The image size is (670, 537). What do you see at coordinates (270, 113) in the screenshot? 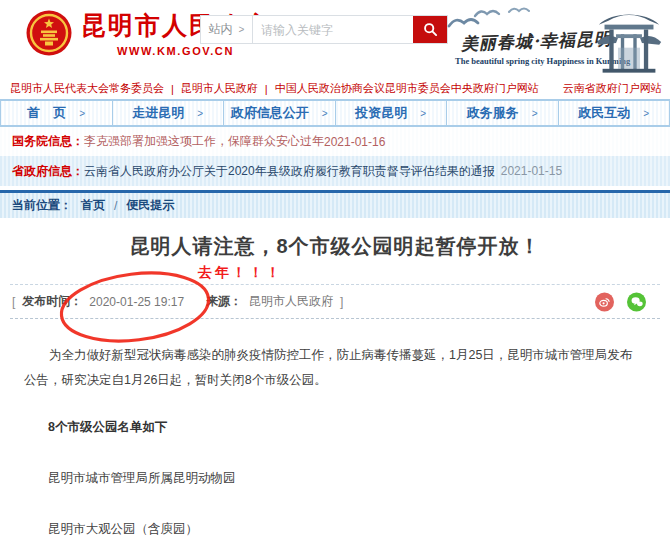
I see `nav-item-label: 政府信息公开` at bounding box center [270, 113].